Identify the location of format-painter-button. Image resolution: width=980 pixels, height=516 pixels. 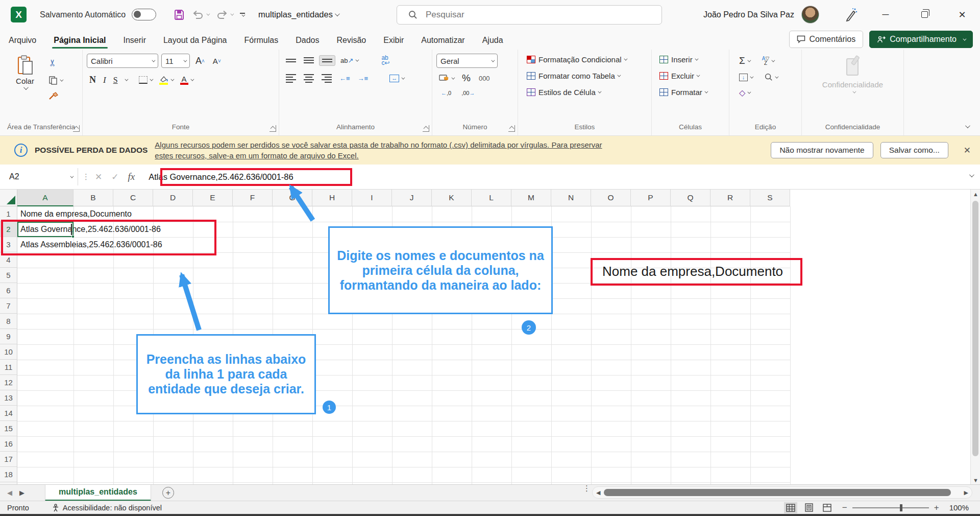
(55, 96).